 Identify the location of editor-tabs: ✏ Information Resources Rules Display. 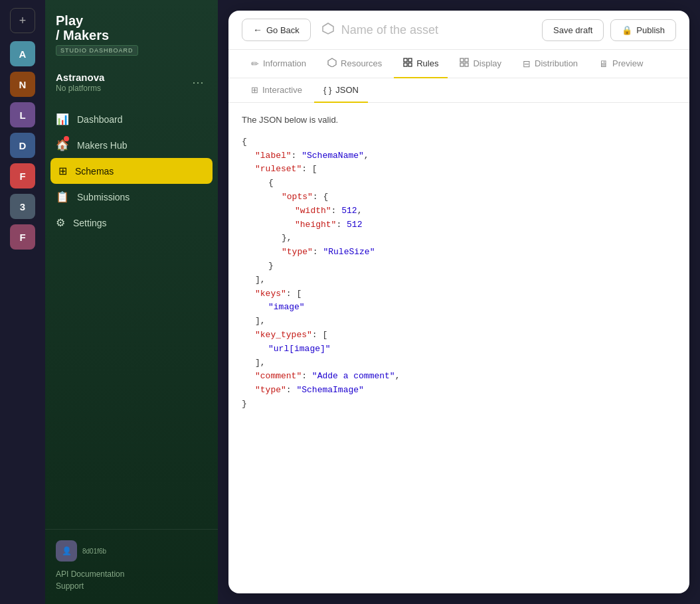
(459, 64).